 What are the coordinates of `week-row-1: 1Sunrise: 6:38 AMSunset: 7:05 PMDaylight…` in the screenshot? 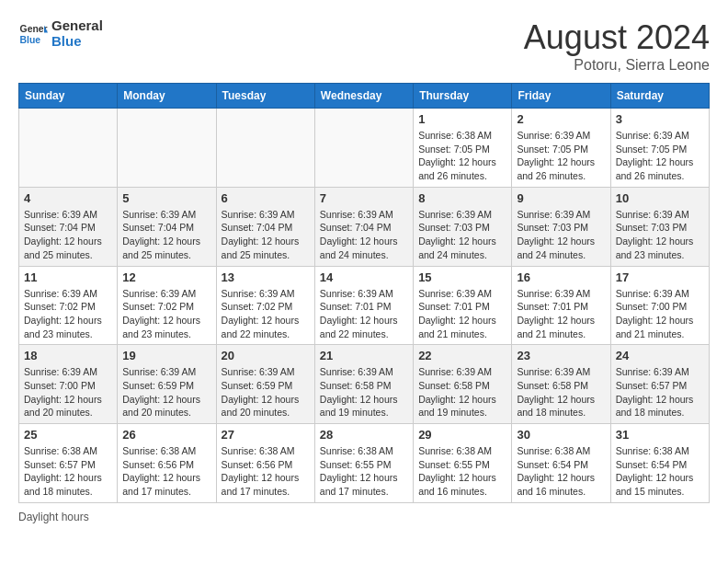 It's located at (364, 148).